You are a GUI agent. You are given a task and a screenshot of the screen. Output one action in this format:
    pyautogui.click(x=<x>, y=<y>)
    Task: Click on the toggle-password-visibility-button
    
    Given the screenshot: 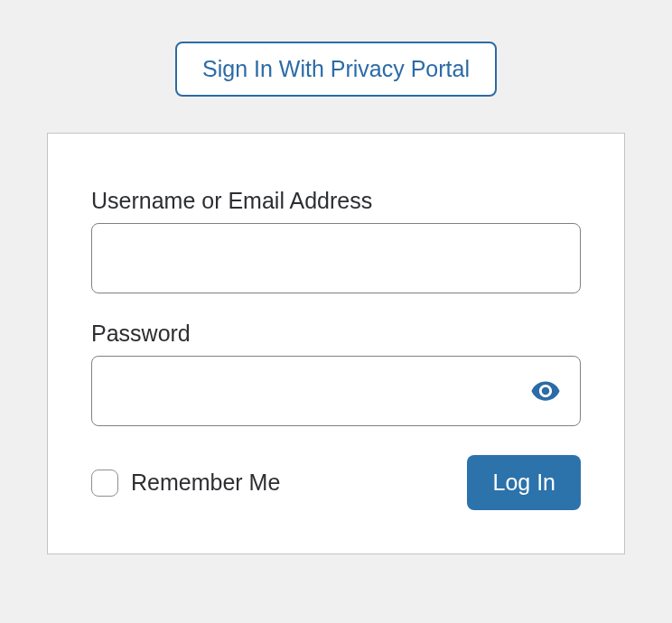 What is the action you would take?
    pyautogui.click(x=546, y=391)
    